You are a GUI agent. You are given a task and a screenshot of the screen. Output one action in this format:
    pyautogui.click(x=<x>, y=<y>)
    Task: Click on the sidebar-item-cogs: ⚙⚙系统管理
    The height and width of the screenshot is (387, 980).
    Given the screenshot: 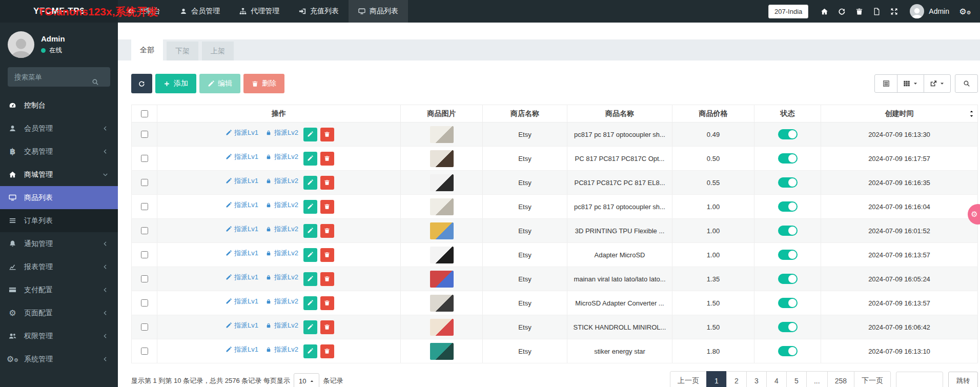 What is the action you would take?
    pyautogui.click(x=59, y=359)
    